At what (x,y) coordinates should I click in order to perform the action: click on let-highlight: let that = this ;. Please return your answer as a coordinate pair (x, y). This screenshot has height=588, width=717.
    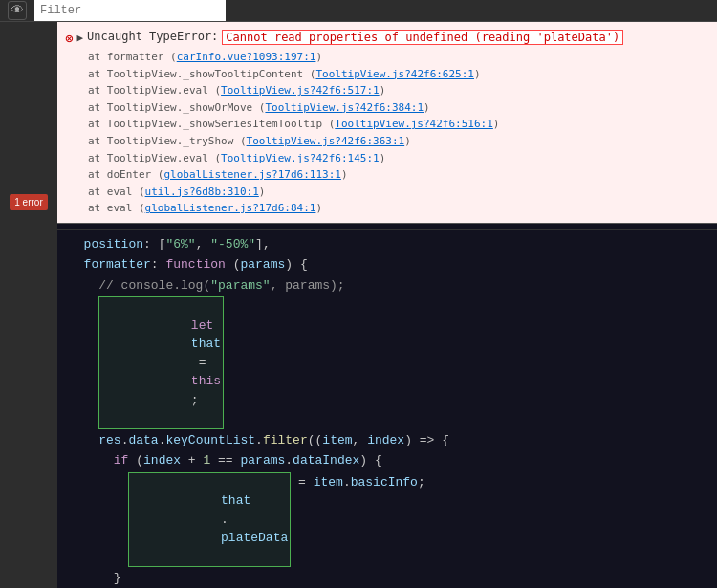
    Looking at the image, I should click on (161, 363).